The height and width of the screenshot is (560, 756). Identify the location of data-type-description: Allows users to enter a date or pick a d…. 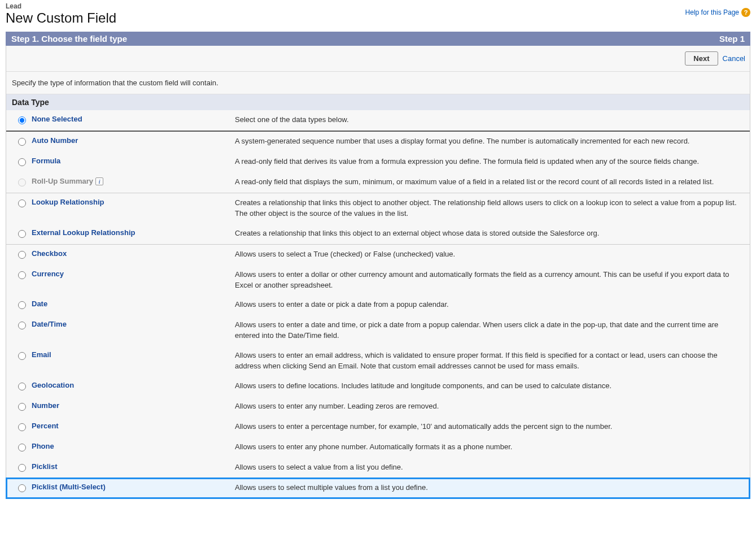
(492, 305).